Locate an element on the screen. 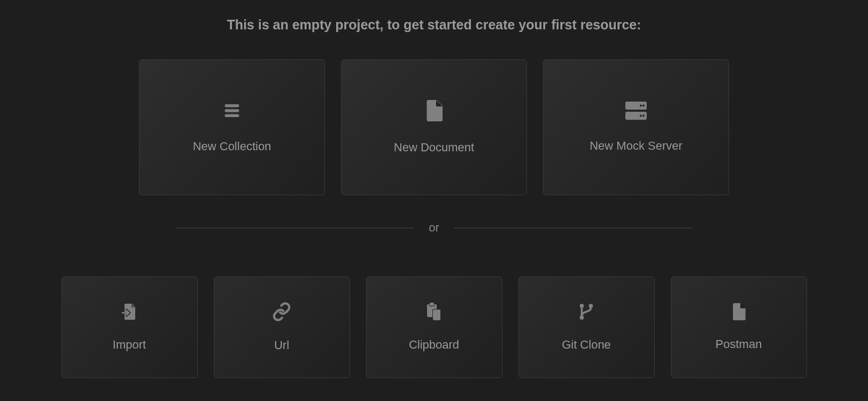 The image size is (868, 401). git-branch-icon is located at coordinates (586, 312).